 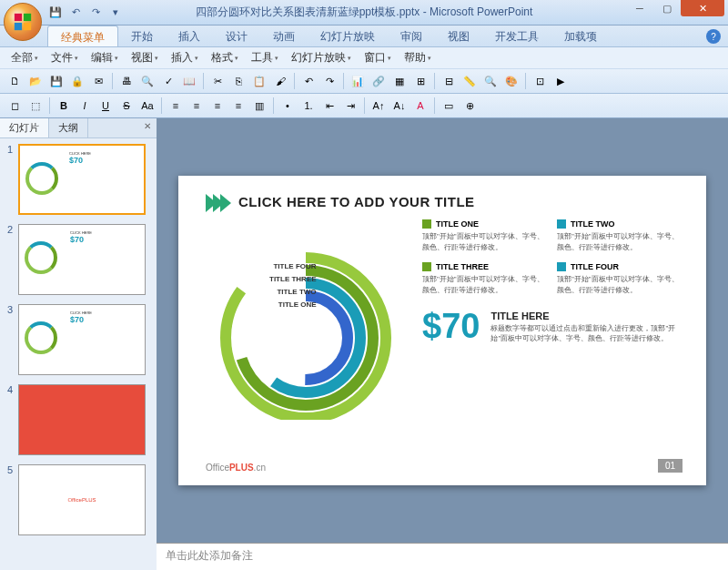 What do you see at coordinates (176, 106) in the screenshot?
I see `align-left-icon: ≡` at bounding box center [176, 106].